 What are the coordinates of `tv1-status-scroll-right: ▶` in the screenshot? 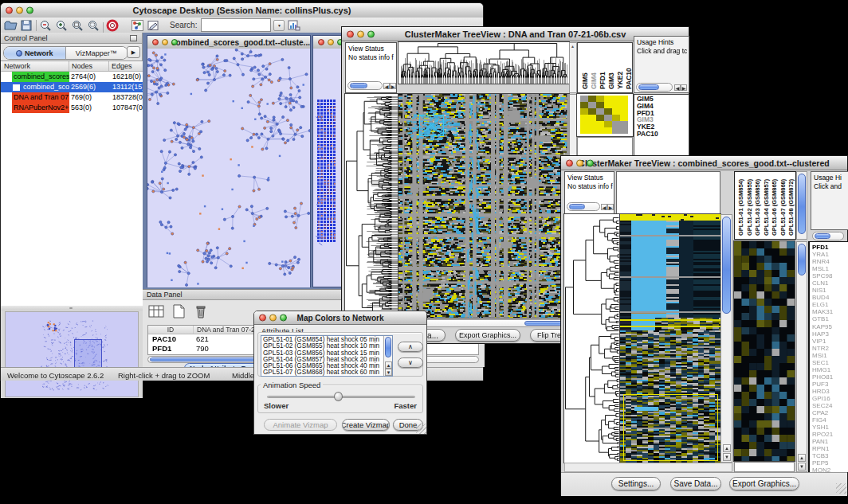 It's located at (393, 86).